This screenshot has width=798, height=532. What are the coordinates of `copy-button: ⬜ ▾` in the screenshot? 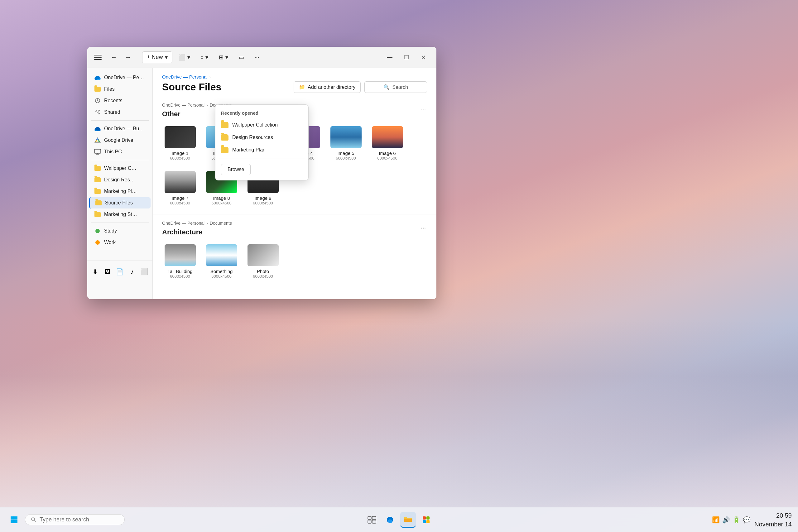 It's located at (185, 57).